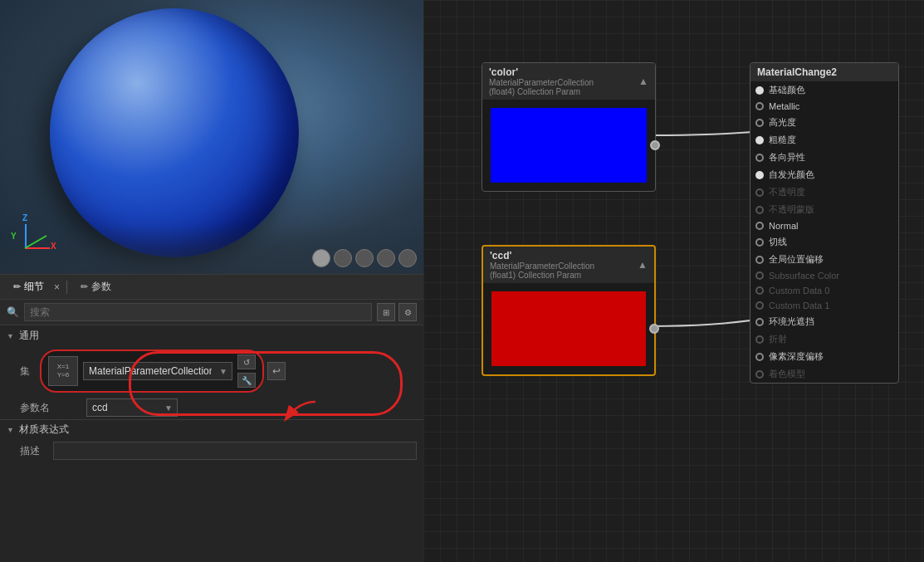 The image size is (924, 562). I want to click on params-tab-label: 参数, so click(101, 287).